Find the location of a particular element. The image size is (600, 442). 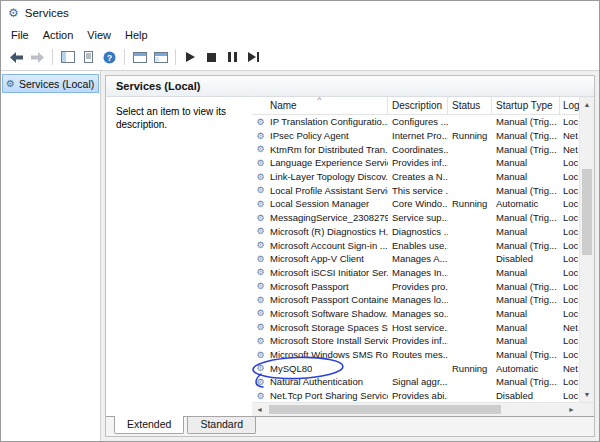

table-row: ⚙Microsoft Storage Spaces S...Host servi… is located at coordinates (416, 327).